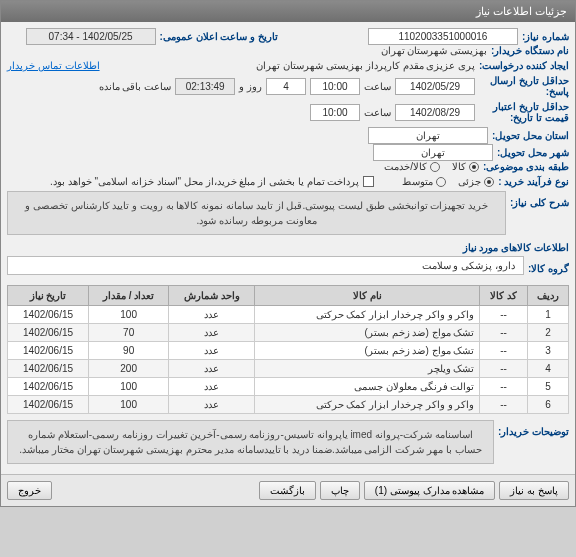  What do you see at coordinates (435, 112) in the screenshot?
I see `validity-date: 1402/08/29` at bounding box center [435, 112].